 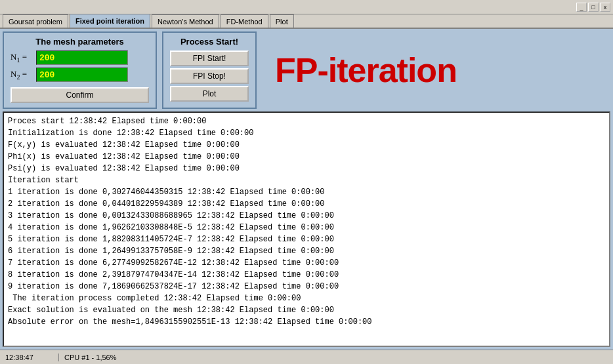 What do you see at coordinates (581, 7) in the screenshot?
I see `minimize-button: _` at bounding box center [581, 7].